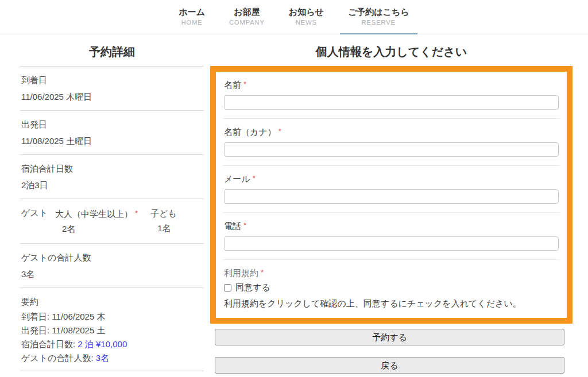 Image resolution: width=588 pixels, height=377 pixels. Describe the element at coordinates (379, 21) in the screenshot. I see `nav-item-reserve: ご予約はこちら RESERVE` at that location.